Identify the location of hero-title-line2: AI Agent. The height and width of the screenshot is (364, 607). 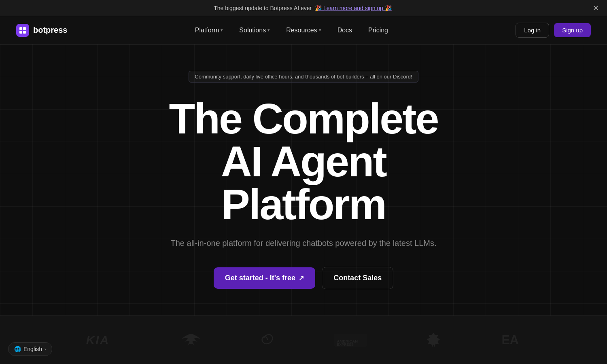
(304, 161).